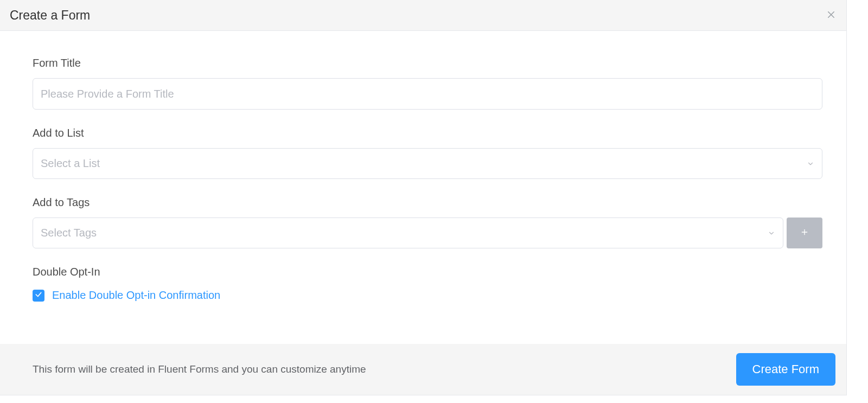 Image resolution: width=868 pixels, height=403 pixels. Describe the element at coordinates (786, 369) in the screenshot. I see `create-form-button-label: Create Form` at that location.